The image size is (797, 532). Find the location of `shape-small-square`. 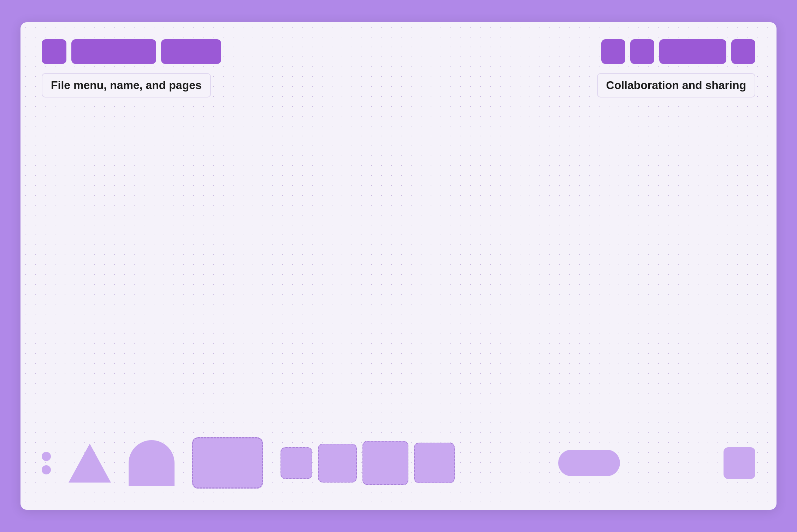

shape-small-square is located at coordinates (739, 463).